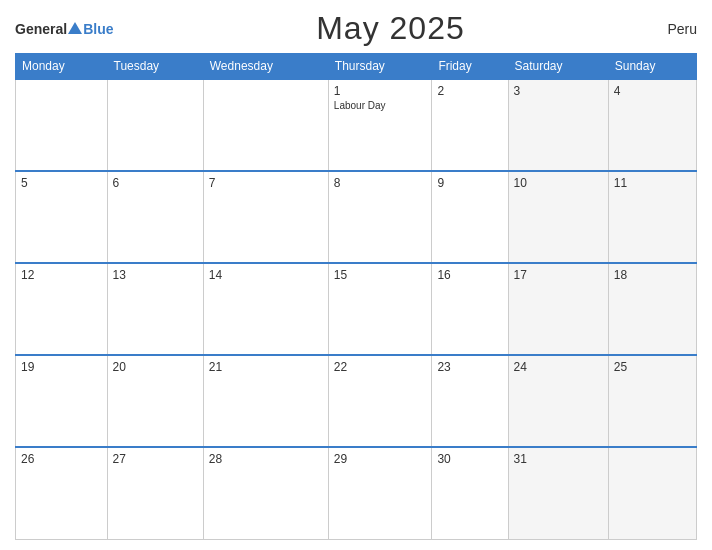 The width and height of the screenshot is (712, 550). Describe the element at coordinates (62, 401) in the screenshot. I see `calendar-day-cell: 19` at that location.